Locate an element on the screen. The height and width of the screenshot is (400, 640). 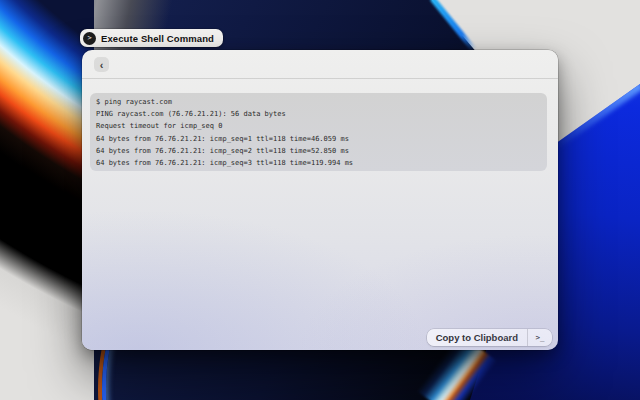
command-tooltip: > Execute Shell Command is located at coordinates (152, 38).